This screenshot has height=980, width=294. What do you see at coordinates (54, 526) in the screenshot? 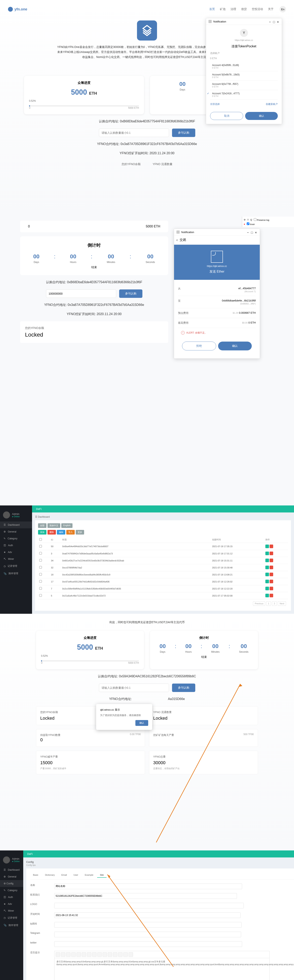
I see `tab-cn: 简体中文` at bounding box center [54, 526].